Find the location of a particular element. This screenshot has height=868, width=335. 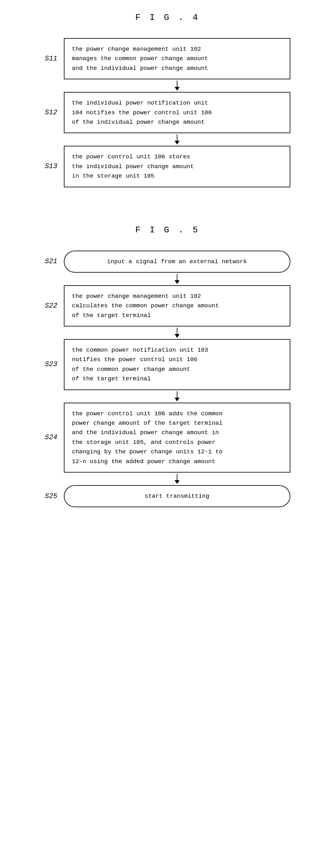

step-box-s23: the common power notification unit 103 n… is located at coordinates (177, 365).